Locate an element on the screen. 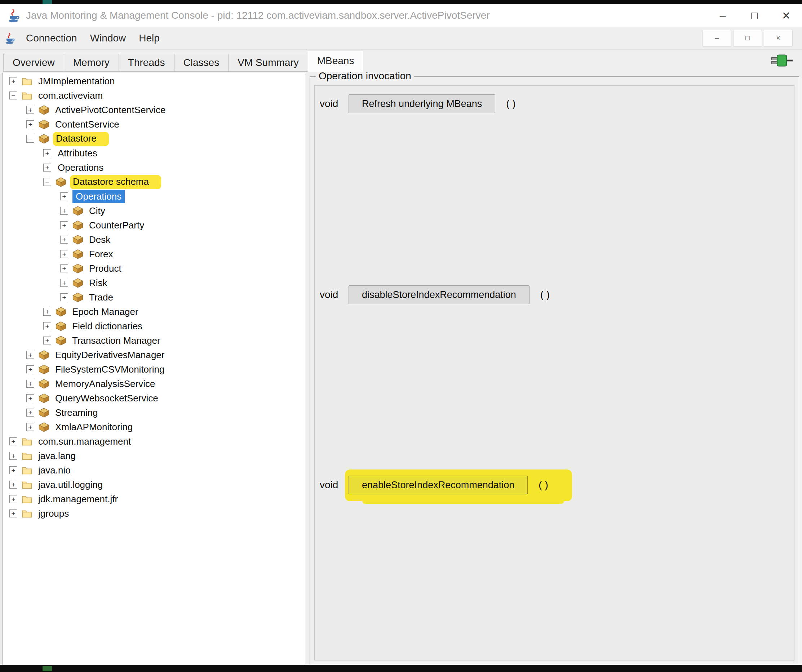  top-capture-artifact is located at coordinates (401, 2).